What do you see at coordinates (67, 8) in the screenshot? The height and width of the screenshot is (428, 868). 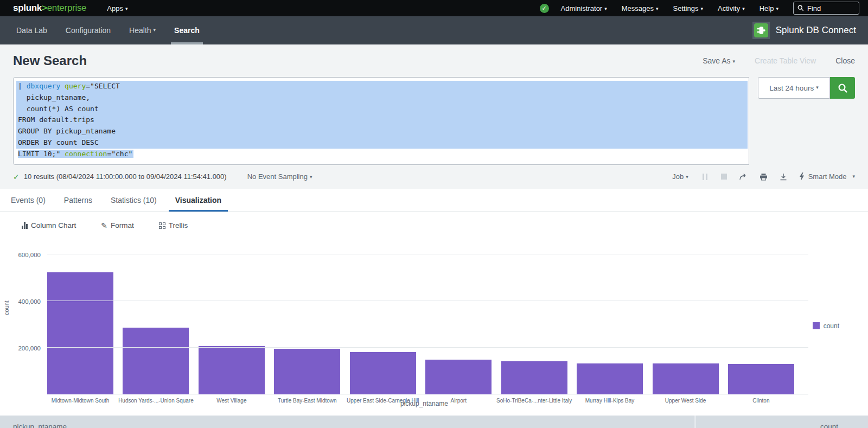 I see `logo-product: enterprise` at bounding box center [67, 8].